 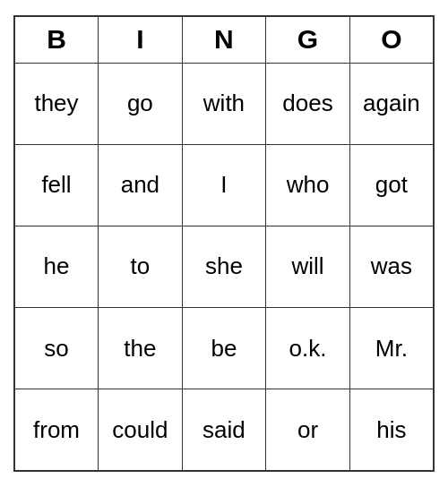 What do you see at coordinates (56, 104) in the screenshot?
I see `bingo-cell-0-0: they` at bounding box center [56, 104].